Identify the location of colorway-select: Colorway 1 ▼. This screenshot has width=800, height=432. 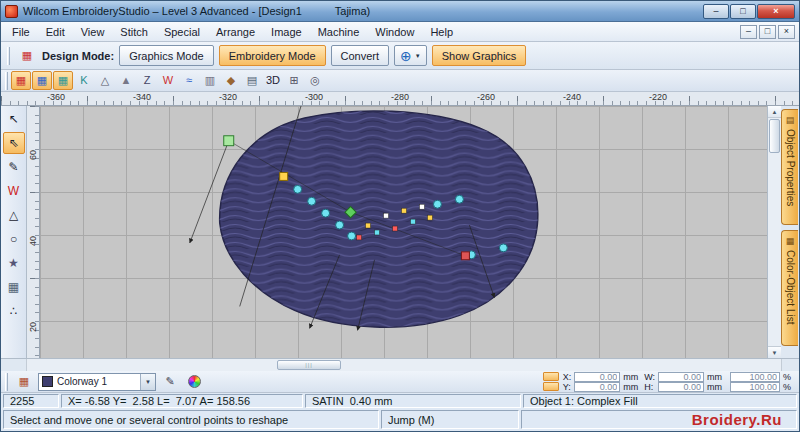
(97, 382).